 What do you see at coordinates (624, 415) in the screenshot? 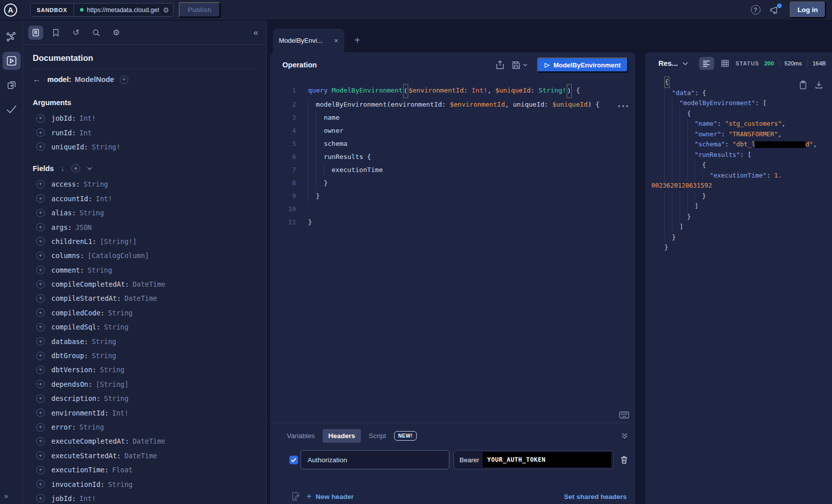
I see `keyboard-shortcuts-button` at bounding box center [624, 415].